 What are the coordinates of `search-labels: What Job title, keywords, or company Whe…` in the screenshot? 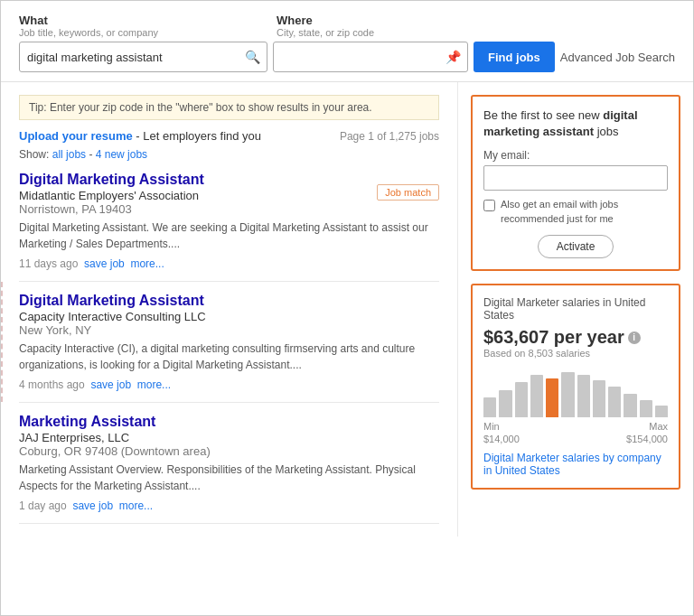 It's located at (347, 25).